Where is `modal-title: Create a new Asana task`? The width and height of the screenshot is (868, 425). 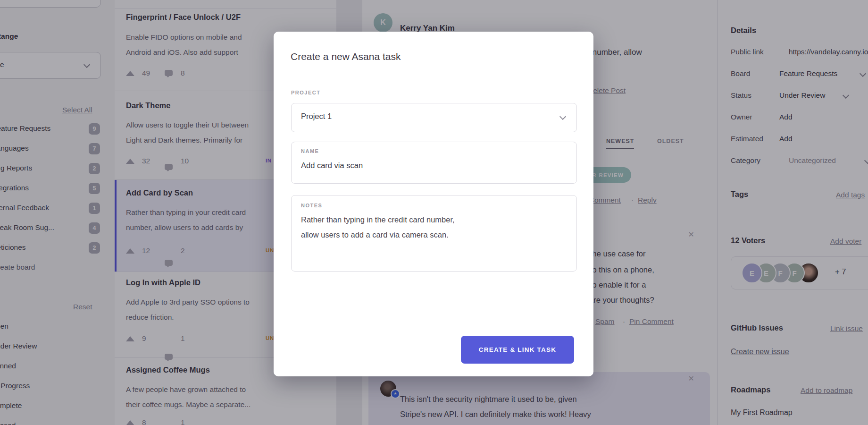
modal-title: Create a new Asana task is located at coordinates (345, 57).